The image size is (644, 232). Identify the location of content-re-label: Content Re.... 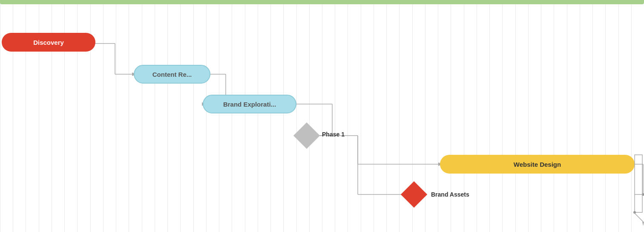
(172, 74).